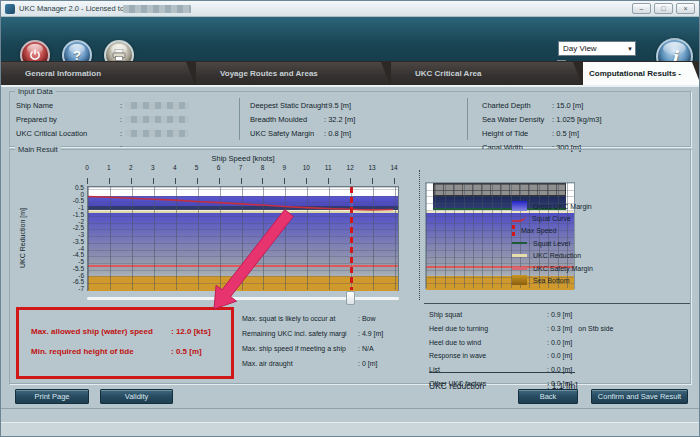 This screenshot has height=437, width=700. What do you see at coordinates (560, 314) in the screenshot?
I see `factor-value: : 0.9 [m]` at bounding box center [560, 314].